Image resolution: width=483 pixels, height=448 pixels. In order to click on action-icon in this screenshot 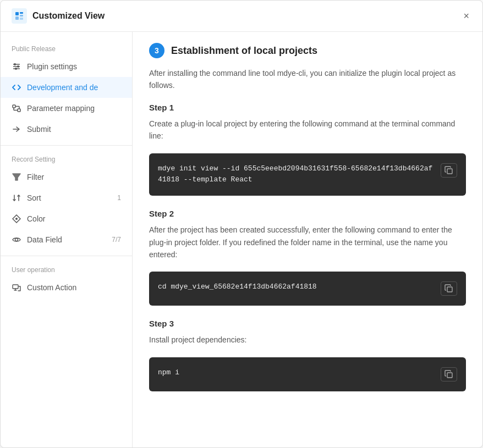, I will do `click(17, 287)`.